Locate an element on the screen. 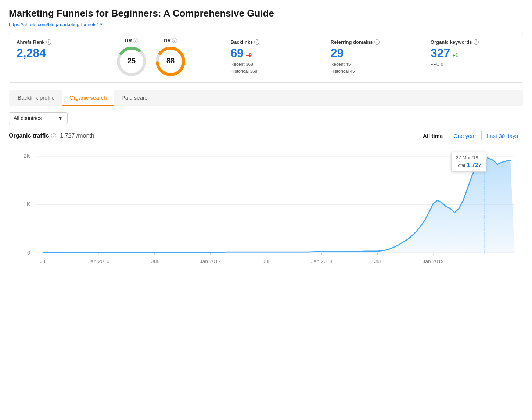  metric-organic-keywords: Organic keywords i 327 +1 PPC 0 is located at coordinates (473, 58).